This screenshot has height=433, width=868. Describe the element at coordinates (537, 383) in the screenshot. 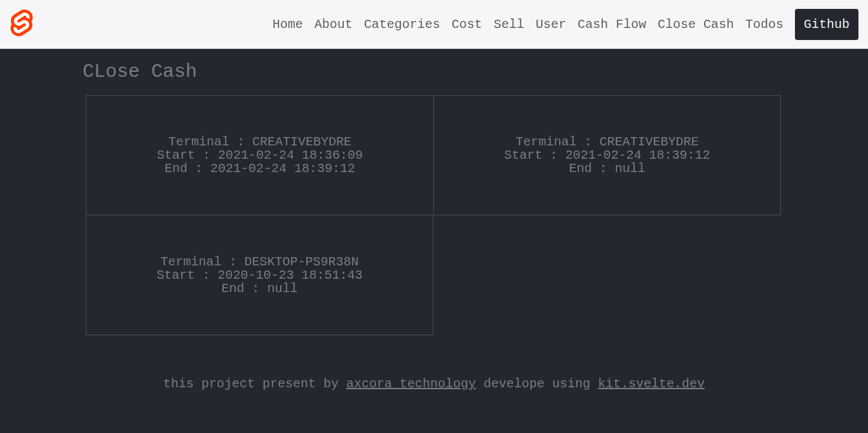

I see `footer-text-middle: develope using` at that location.